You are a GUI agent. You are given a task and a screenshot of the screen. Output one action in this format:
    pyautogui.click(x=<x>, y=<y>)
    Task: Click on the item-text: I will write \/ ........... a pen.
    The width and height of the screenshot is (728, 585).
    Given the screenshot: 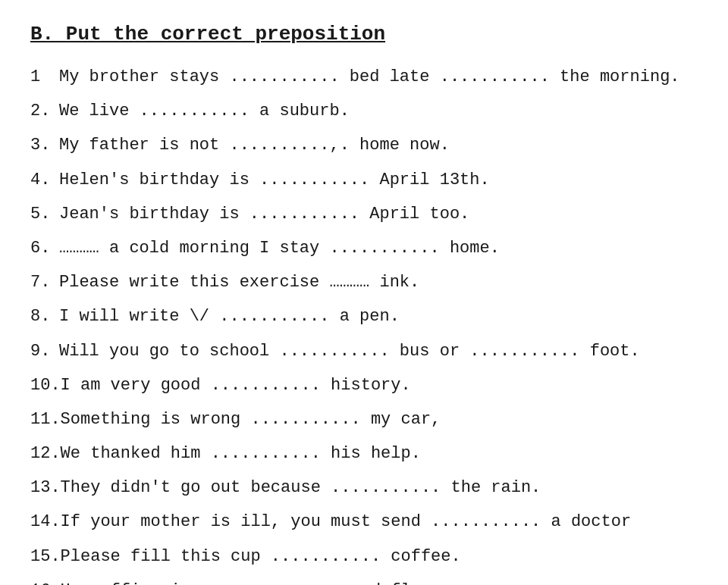 What is the action you would take?
    pyautogui.click(x=378, y=317)
    